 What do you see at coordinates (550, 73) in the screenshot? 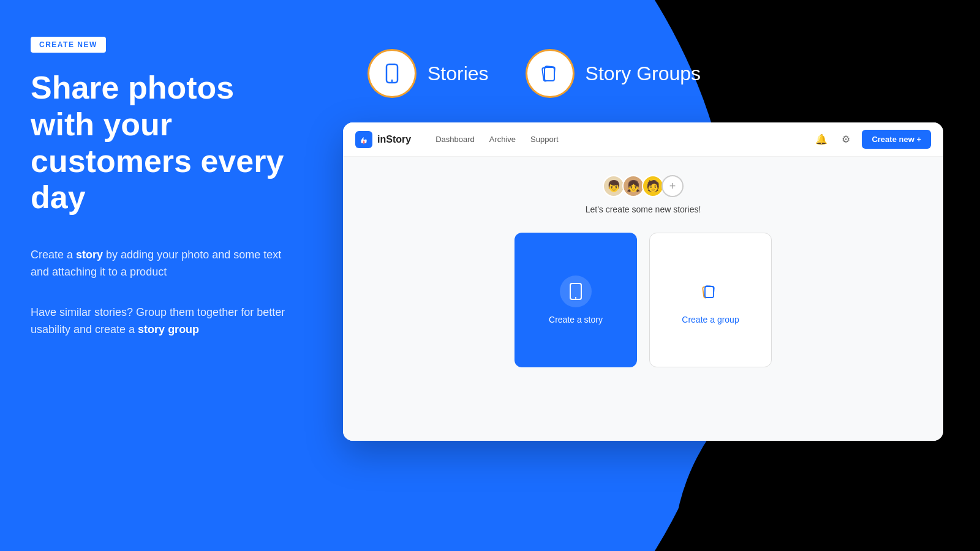
I see `groups-icon-circle` at bounding box center [550, 73].